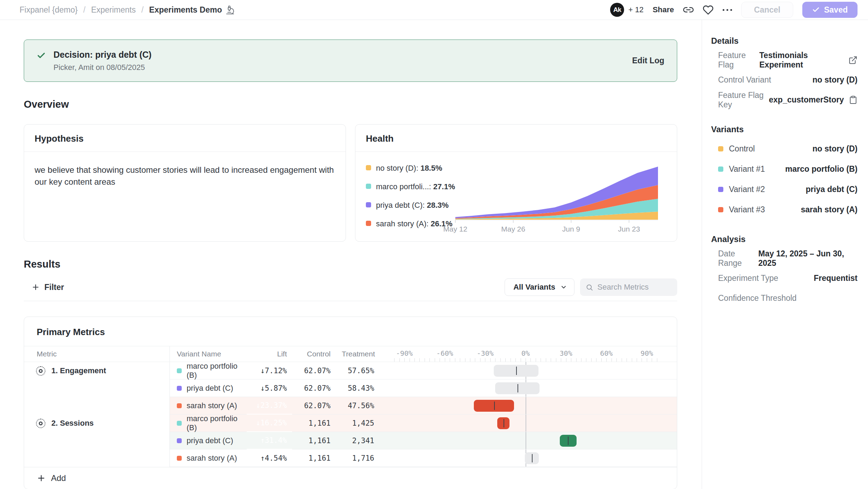  I want to click on detail-label: Feature Flag Key, so click(740, 100).